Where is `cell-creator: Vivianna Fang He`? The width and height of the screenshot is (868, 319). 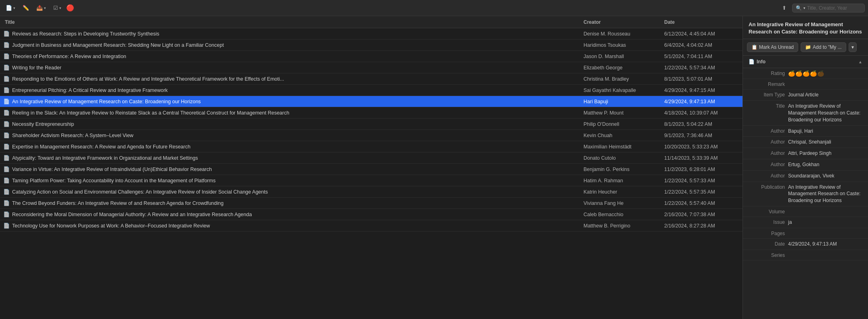
cell-creator: Vivianna Fang He is located at coordinates (622, 203).